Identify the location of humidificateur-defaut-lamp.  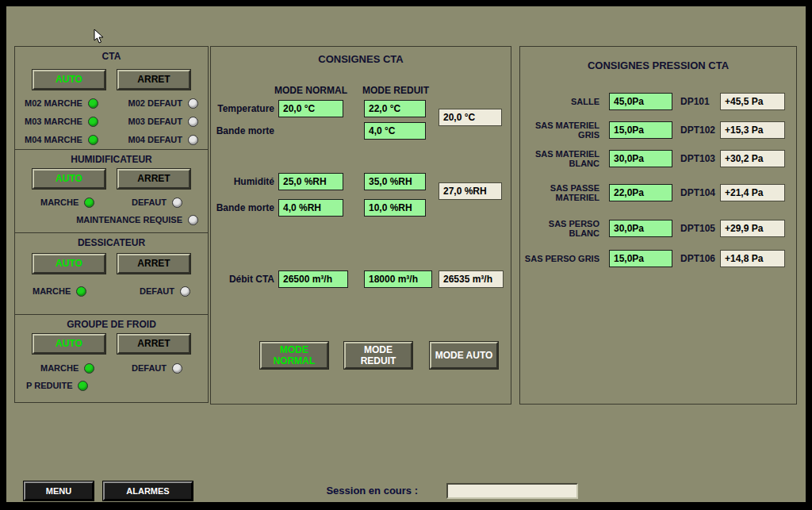
(178, 203).